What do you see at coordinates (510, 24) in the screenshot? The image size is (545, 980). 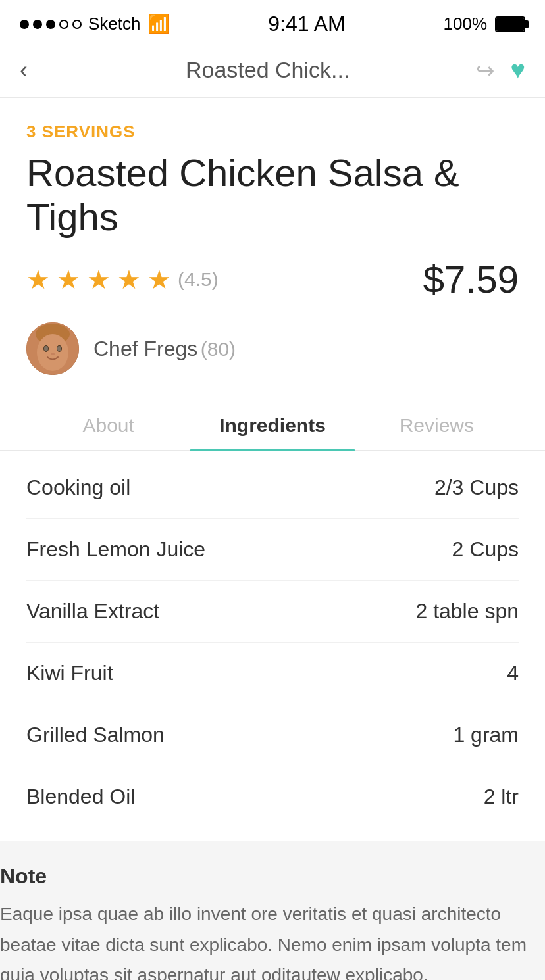 I see `battery-body` at bounding box center [510, 24].